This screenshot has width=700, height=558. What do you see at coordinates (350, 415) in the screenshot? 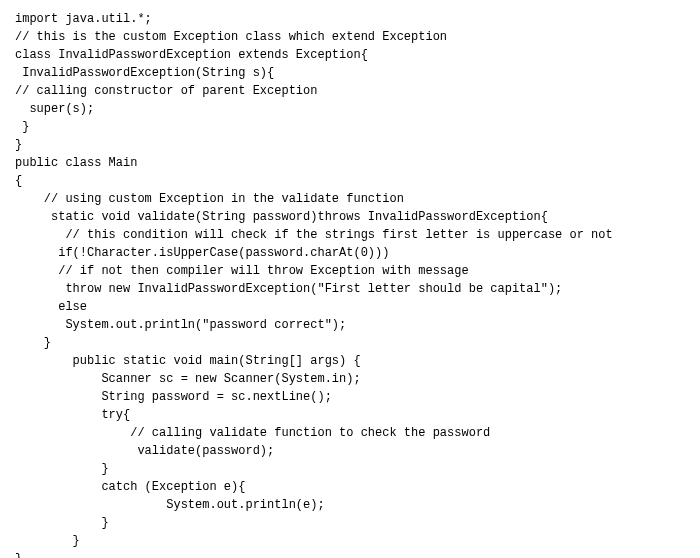
I see `code-line: try{` at bounding box center [350, 415].